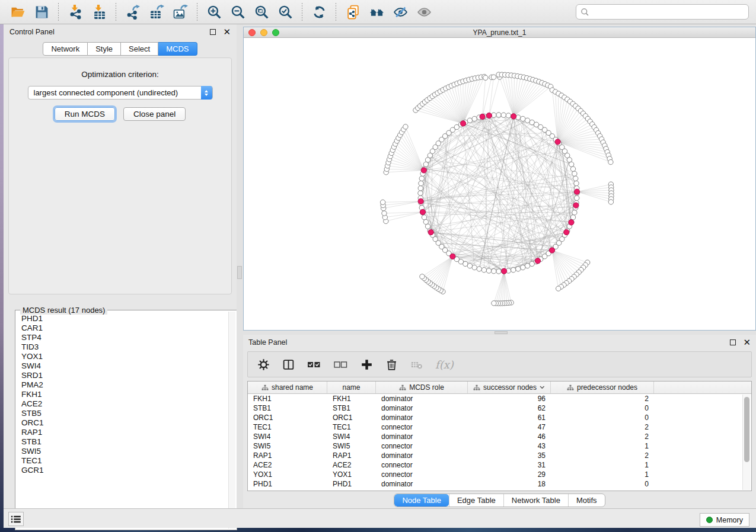  Describe the element at coordinates (104, 49) in the screenshot. I see `tab-style: Style` at that location.